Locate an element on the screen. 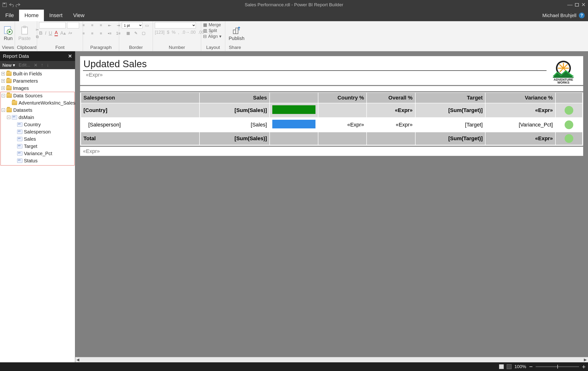  ribbon: Run Views Paste ✂ ⧉ Clipboard B is located at coordinates (294, 36).